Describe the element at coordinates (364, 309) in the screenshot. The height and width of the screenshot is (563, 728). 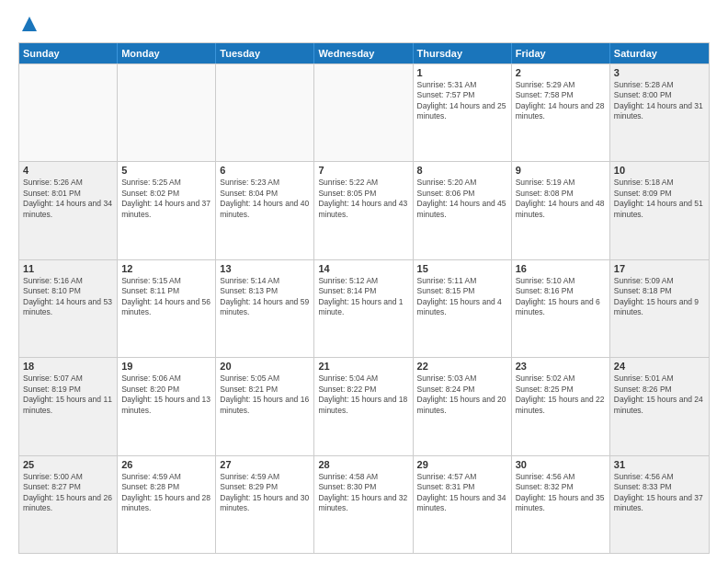
I see `table-row: 14Sunrise: 5:12 AM Sunset: 8:14 PM Dayli…` at that location.